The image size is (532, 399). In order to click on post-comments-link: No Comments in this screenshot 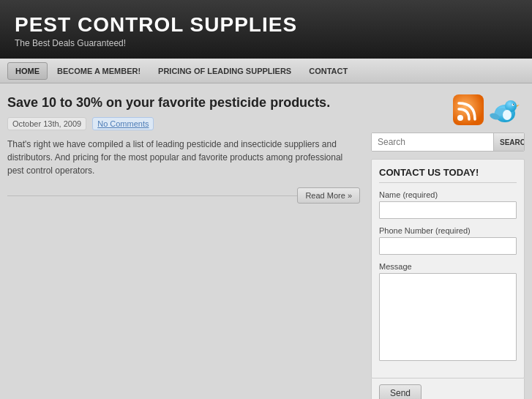, I will do `click(123, 124)`.